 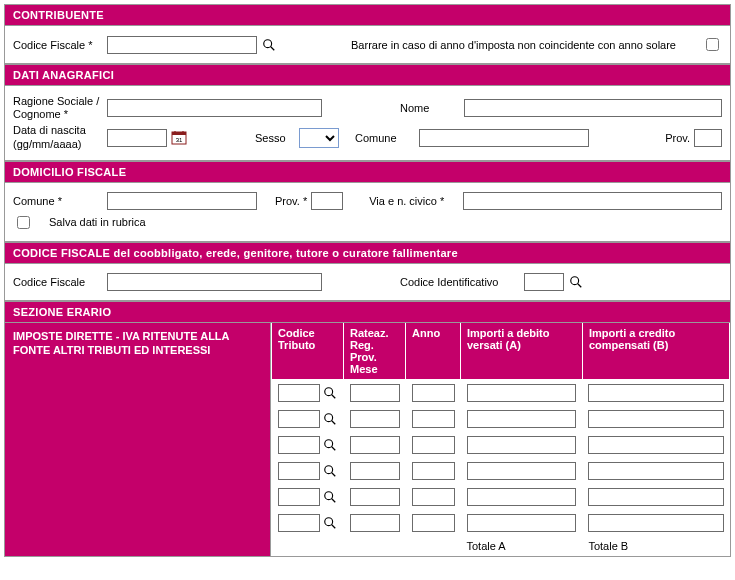 What do you see at coordinates (592, 201) in the screenshot?
I see `via-input` at bounding box center [592, 201].